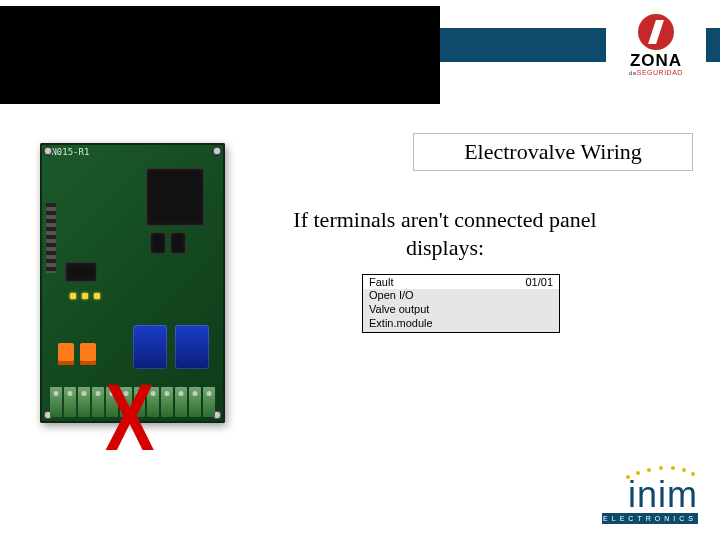 Image resolution: width=720 pixels, height=540 pixels. What do you see at coordinates (51, 238) in the screenshot?
I see `connector-icon` at bounding box center [51, 238].